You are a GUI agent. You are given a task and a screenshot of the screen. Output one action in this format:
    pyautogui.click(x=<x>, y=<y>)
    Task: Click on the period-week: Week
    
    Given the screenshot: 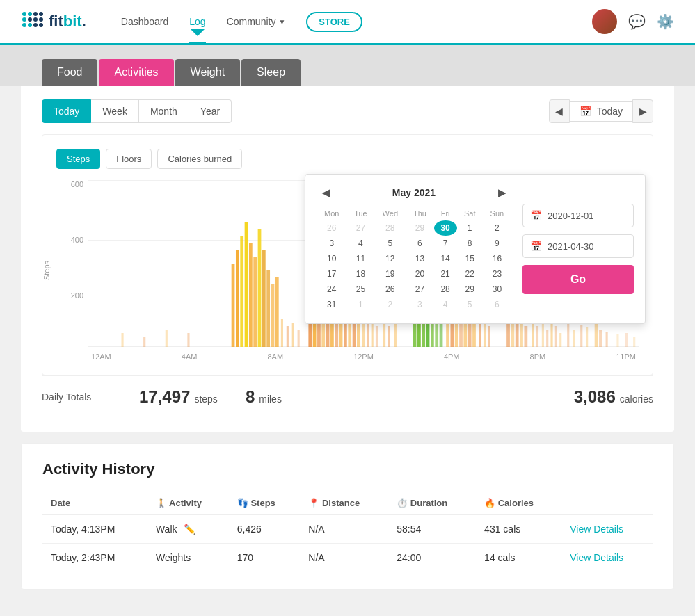 What is the action you would take?
    pyautogui.click(x=115, y=111)
    